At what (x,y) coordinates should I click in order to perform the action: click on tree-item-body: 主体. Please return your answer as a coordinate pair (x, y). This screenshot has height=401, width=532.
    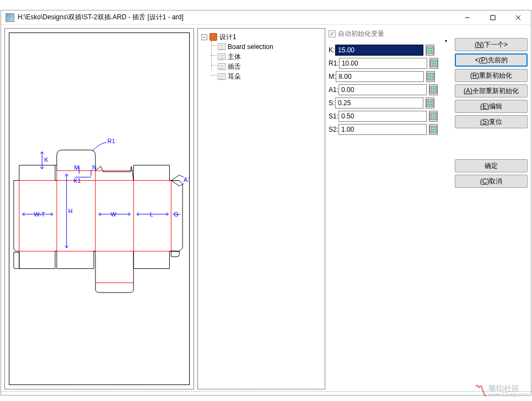
    Looking at the image, I should click on (261, 57).